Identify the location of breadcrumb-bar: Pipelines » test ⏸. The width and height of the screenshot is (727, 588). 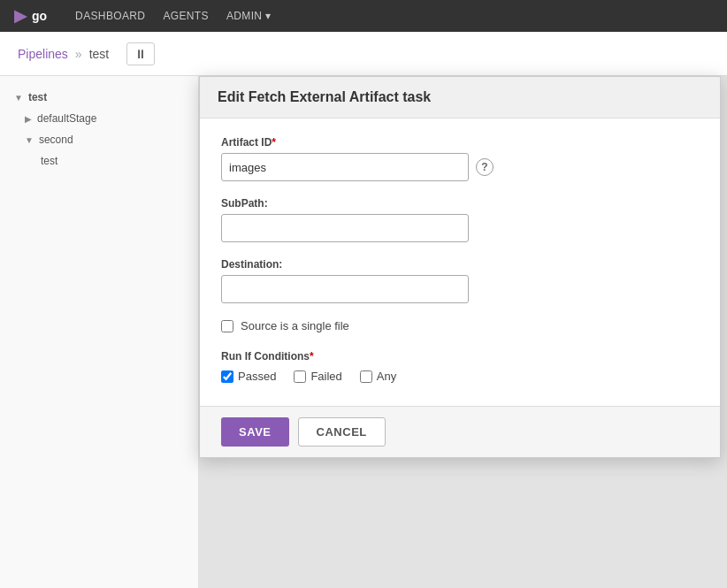
(364, 54).